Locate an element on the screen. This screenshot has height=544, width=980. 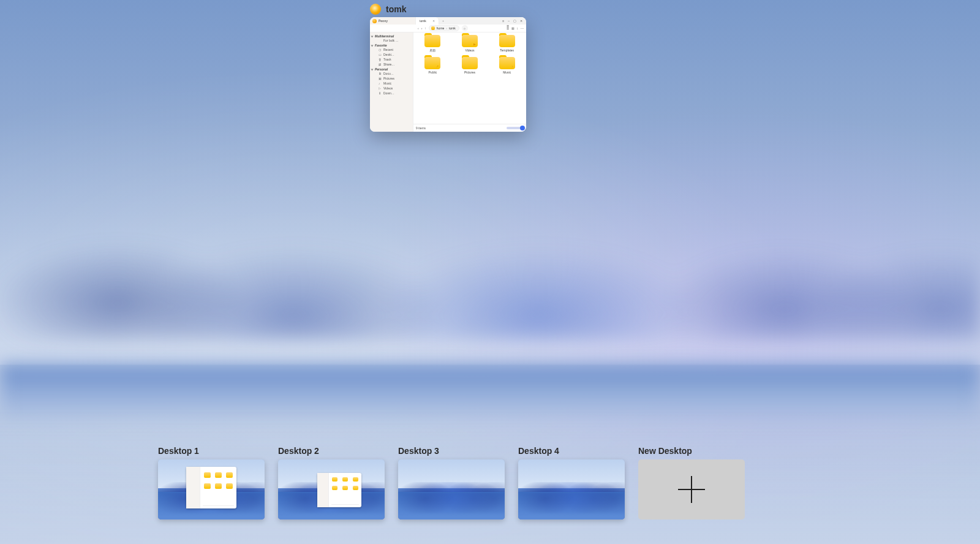
sidebar-item-icon: ♪ is located at coordinates (380, 83).